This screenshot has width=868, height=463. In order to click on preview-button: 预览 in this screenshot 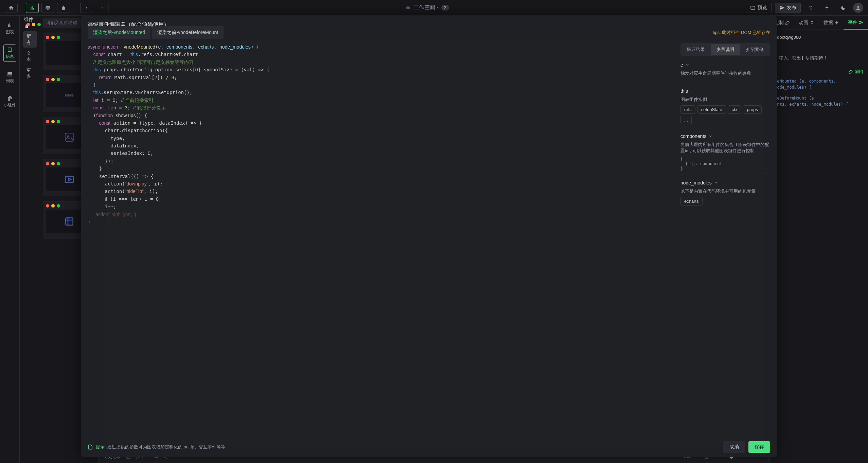, I will do `click(759, 8)`.